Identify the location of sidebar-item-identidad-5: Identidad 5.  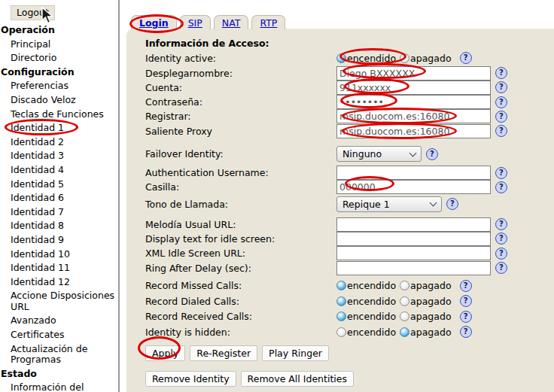
(59, 185).